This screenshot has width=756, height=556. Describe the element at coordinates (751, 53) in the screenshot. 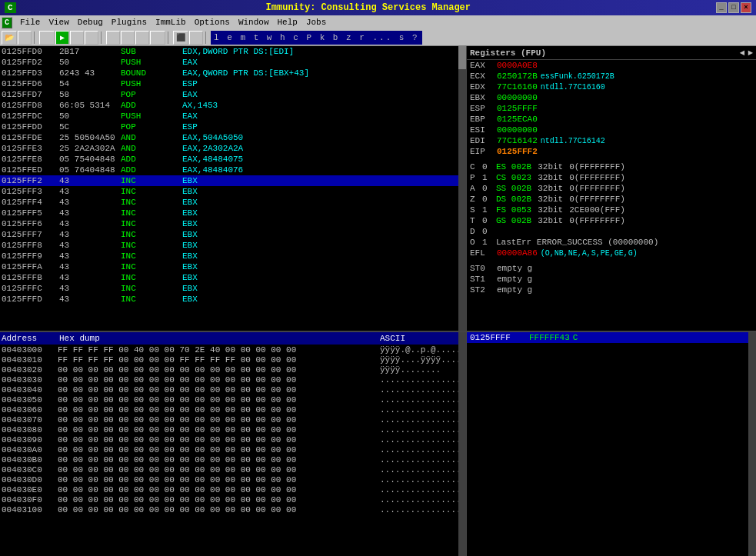

I see `reg-next-arrow: ►` at that location.